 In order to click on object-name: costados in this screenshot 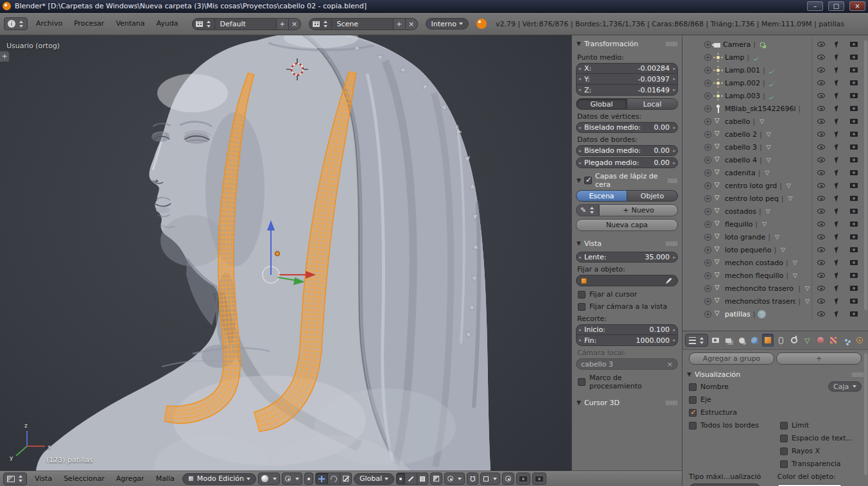, I will do `click(741, 212)`.